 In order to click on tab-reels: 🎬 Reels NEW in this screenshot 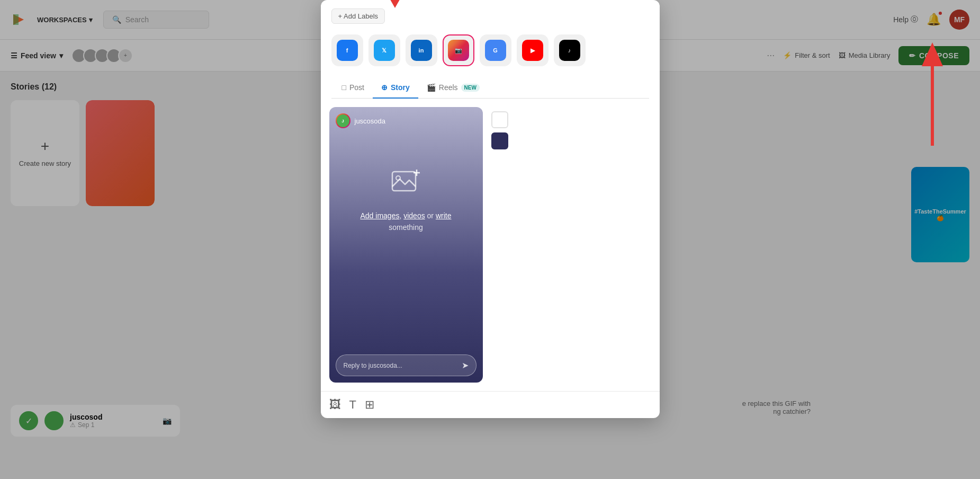, I will do `click(453, 87)`.